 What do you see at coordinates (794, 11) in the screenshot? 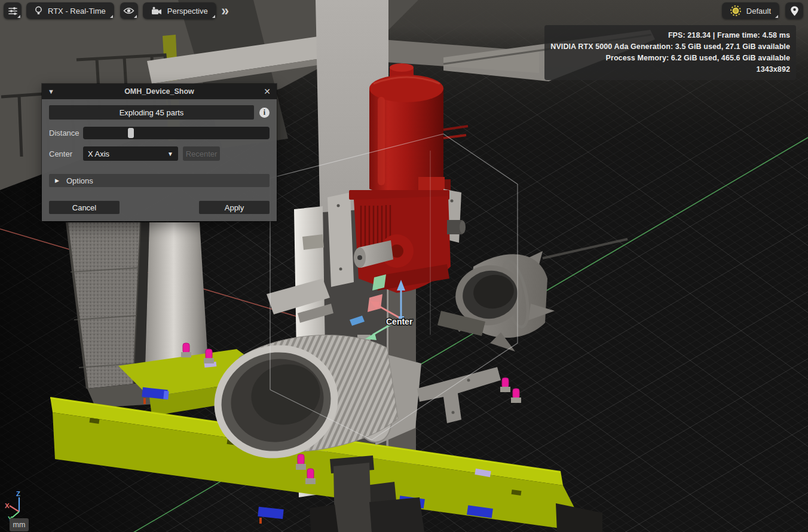
I see `waypoint-button` at bounding box center [794, 11].